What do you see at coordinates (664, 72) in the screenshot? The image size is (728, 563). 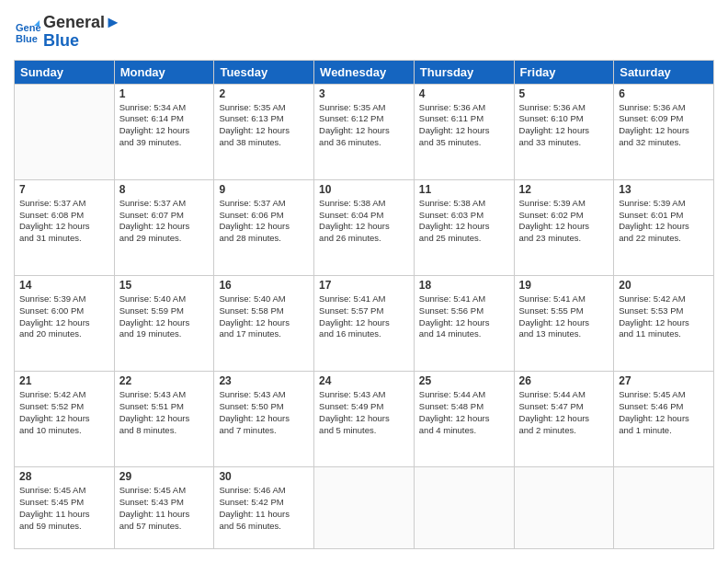 I see `weekday-header: Saturday` at bounding box center [664, 72].